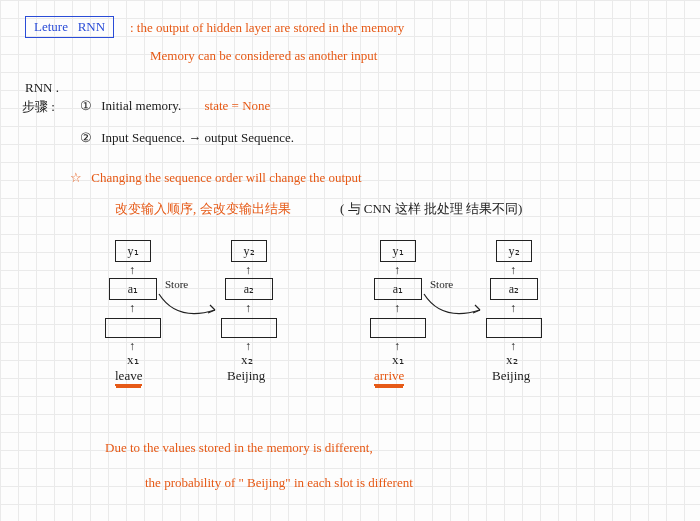 The width and height of the screenshot is (700, 521). I want to click on x1-label-r: x₁, so click(398, 360).